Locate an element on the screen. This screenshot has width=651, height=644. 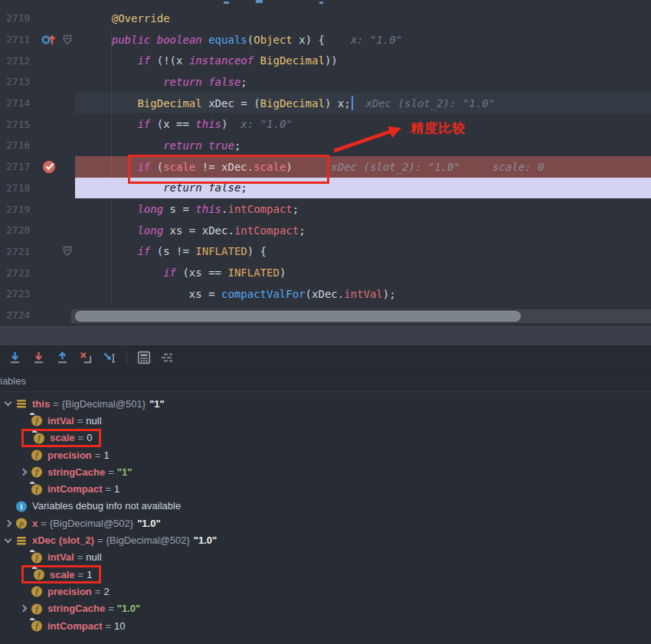
horizontal-scrollbar-track is located at coordinates (361, 316).